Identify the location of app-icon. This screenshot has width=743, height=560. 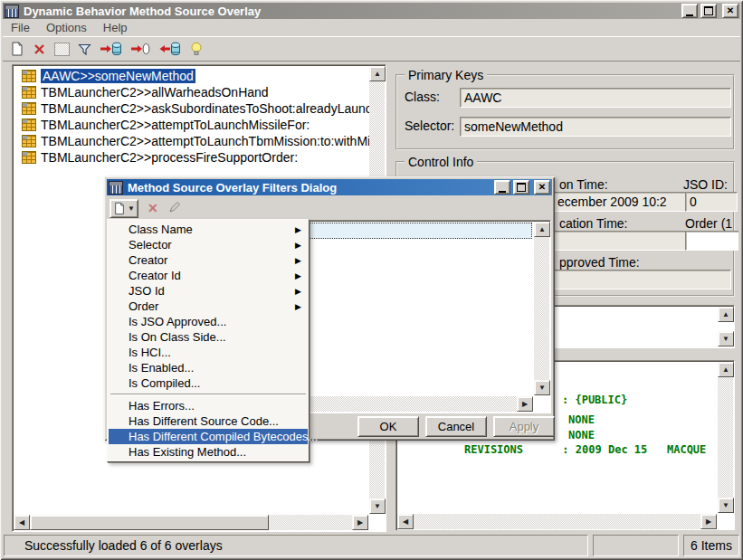
(12, 11).